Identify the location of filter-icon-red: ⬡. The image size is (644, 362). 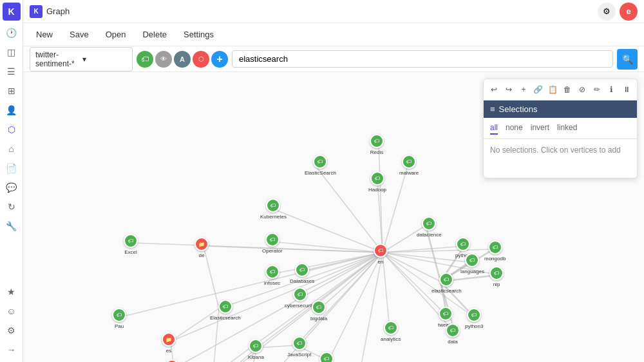
(201, 59).